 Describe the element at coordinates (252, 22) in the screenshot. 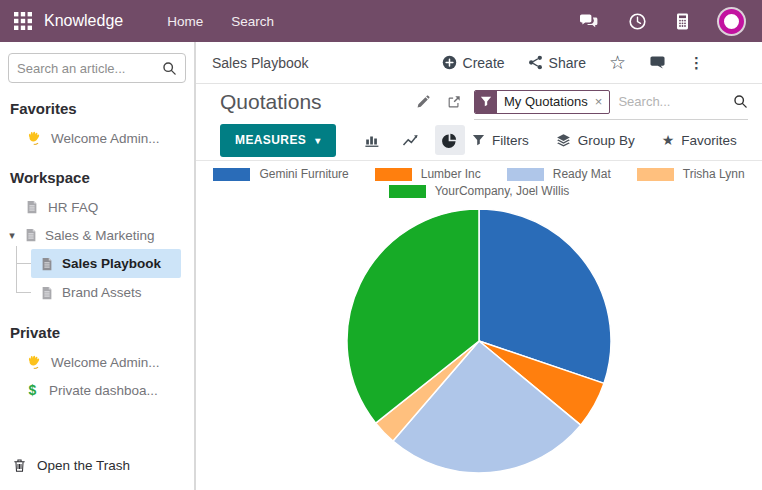

I see `menu-search: Search` at that location.